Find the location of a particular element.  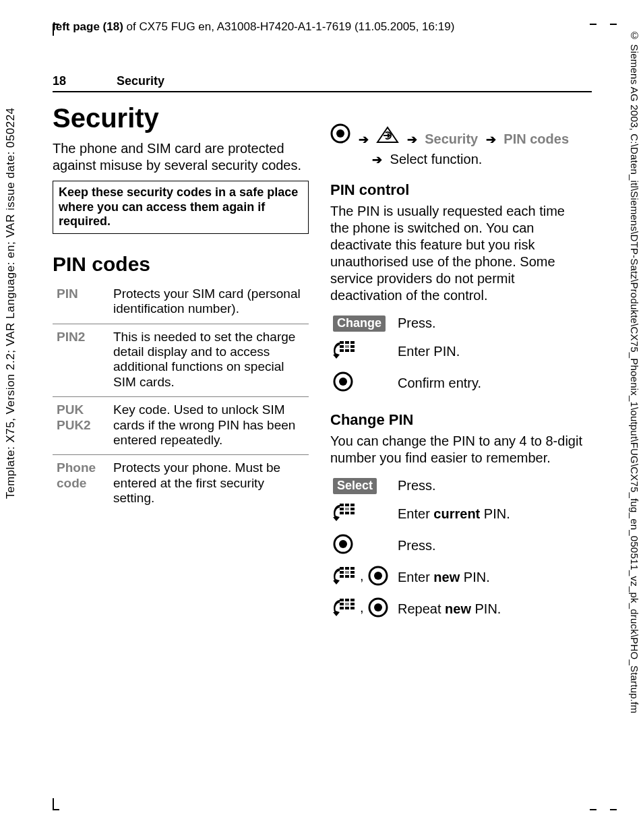

top-meta-bold: left page (18) is located at coordinates (88, 27).